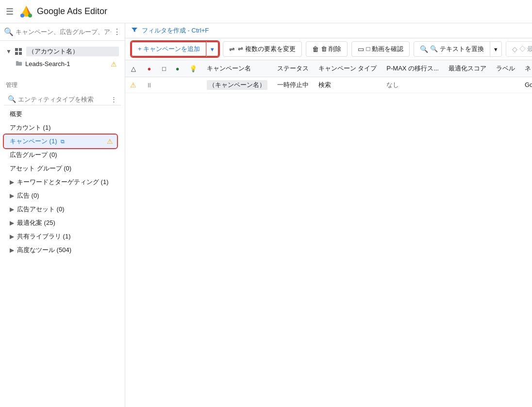 Image resolution: width=532 pixels, height=407 pixels. What do you see at coordinates (73, 51) in the screenshot?
I see `account-name: （アカウント名）` at bounding box center [73, 51].